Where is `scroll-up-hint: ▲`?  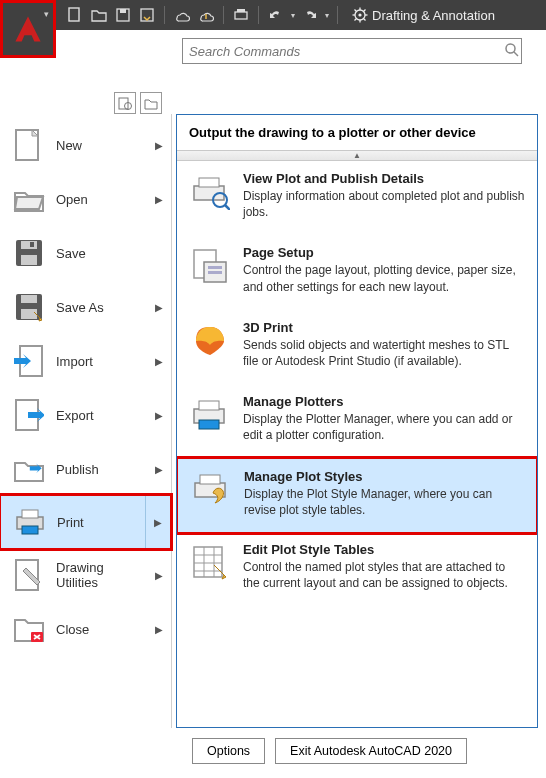
scroll-up-hint: ▲ is located at coordinates (357, 156).